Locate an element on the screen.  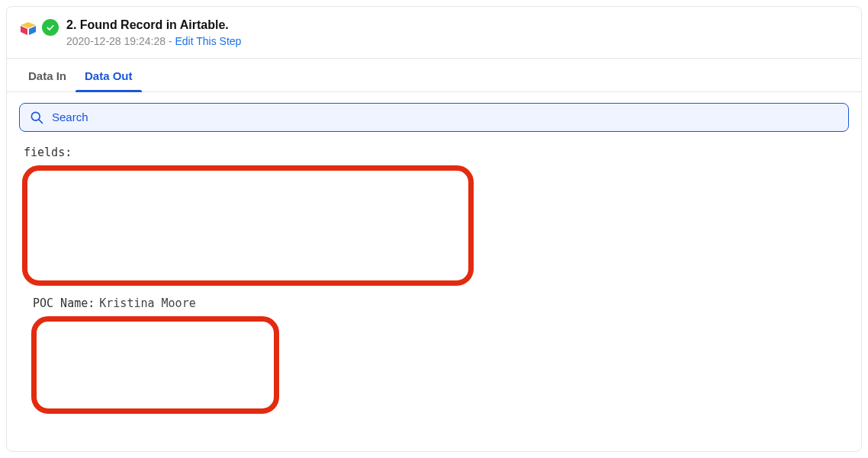
tab-data-out: Data Out is located at coordinates (108, 75).